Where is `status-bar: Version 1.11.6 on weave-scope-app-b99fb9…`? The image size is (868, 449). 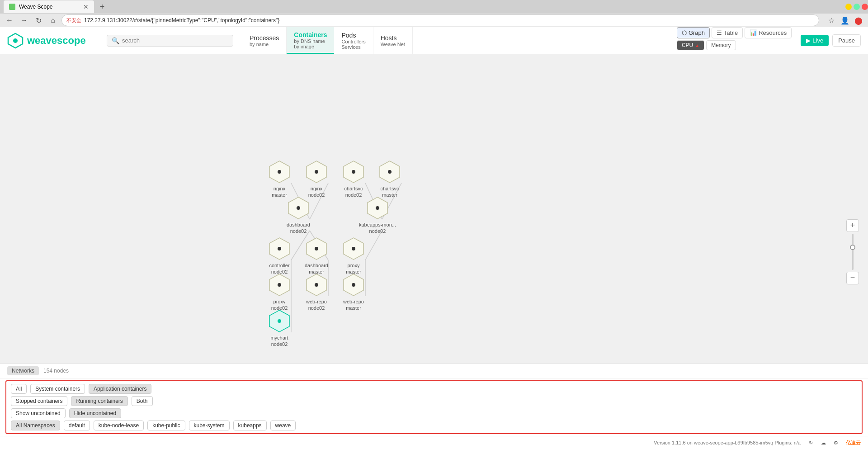
status-bar: Version 1.11.6 on weave-scope-app-b99fb9… is located at coordinates (434, 442).